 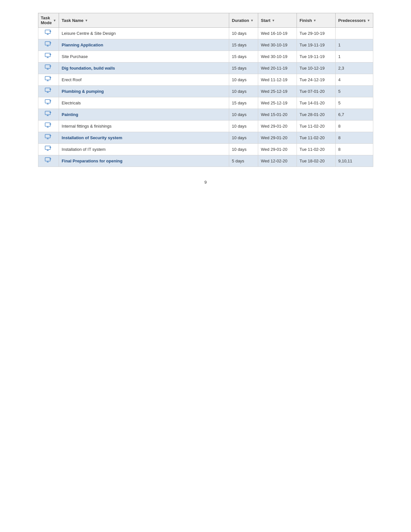 I want to click on header-finish-label: Finish, so click(x=306, y=21).